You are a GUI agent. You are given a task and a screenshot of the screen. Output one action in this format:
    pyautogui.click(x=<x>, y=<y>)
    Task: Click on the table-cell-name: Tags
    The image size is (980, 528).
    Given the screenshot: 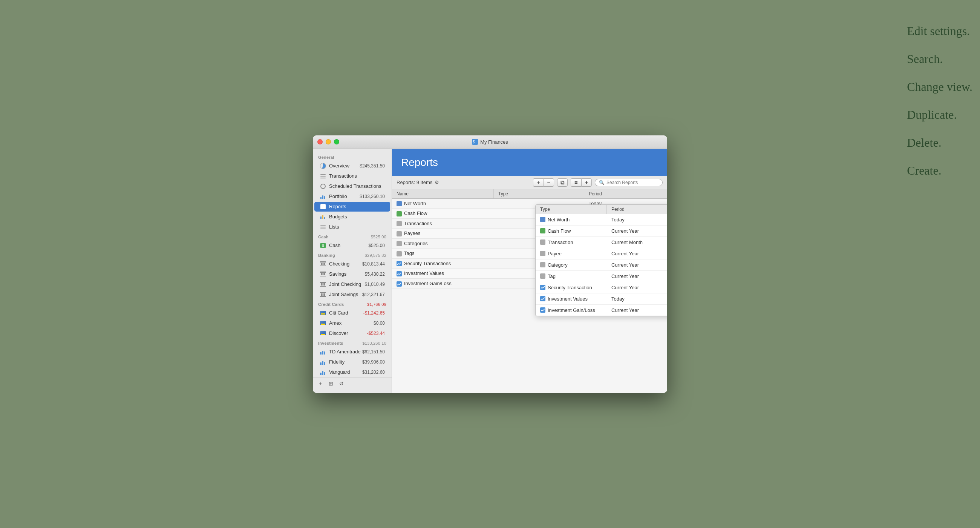 What is the action you would take?
    pyautogui.click(x=443, y=254)
    